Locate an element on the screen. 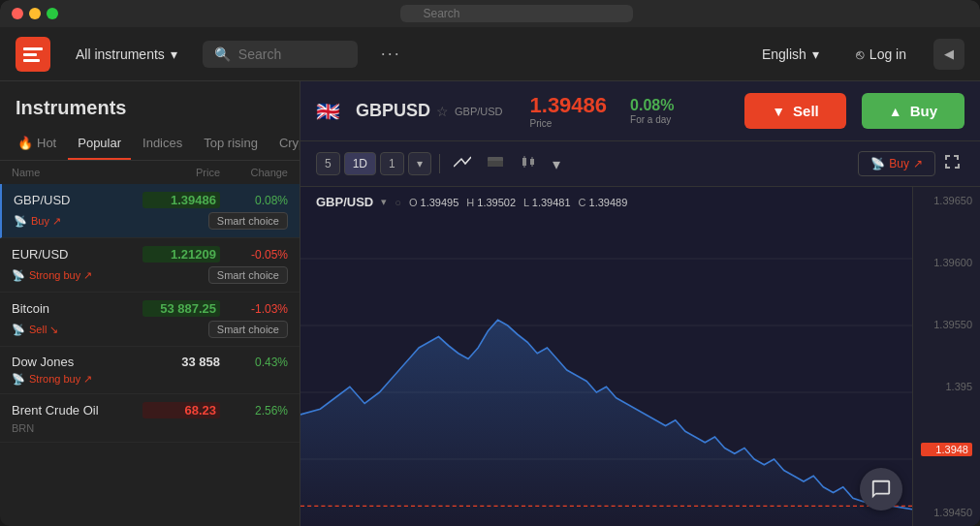  instrument-change-value: 0.08% is located at coordinates (651, 106).